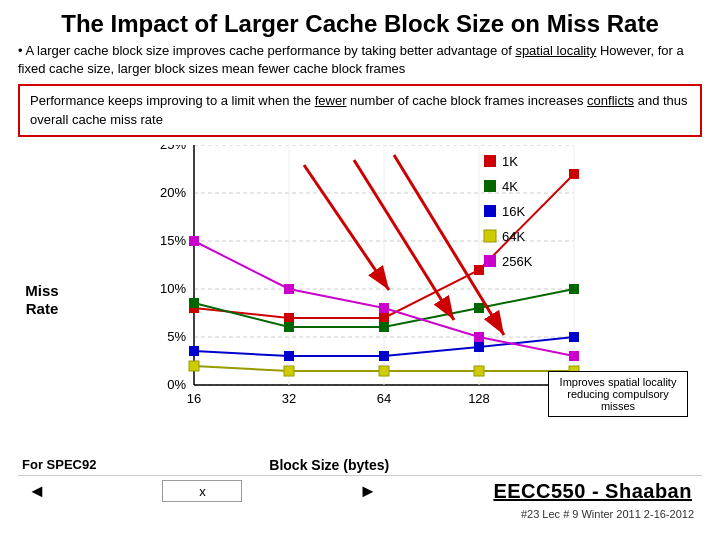 The image size is (720, 540). What do you see at coordinates (176, 336) in the screenshot?
I see `svg-text: 5%` at bounding box center [176, 336].